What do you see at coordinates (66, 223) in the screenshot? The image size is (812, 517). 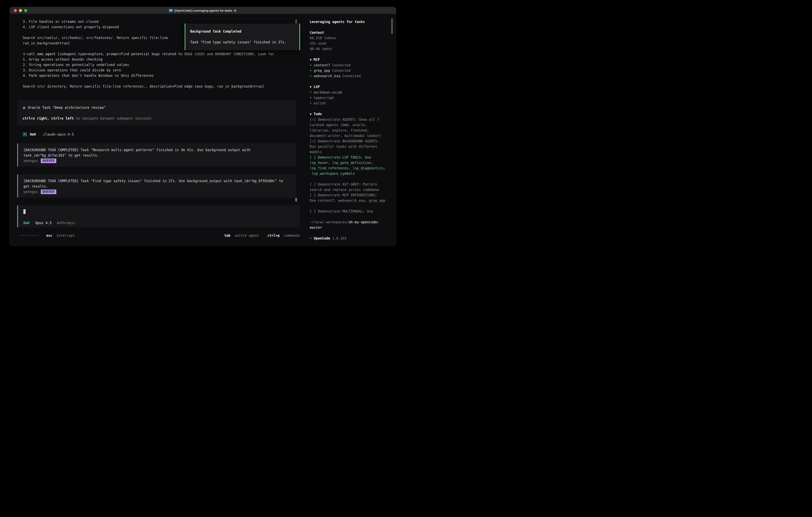 I see `input-provider-name: Anthropic` at bounding box center [66, 223].